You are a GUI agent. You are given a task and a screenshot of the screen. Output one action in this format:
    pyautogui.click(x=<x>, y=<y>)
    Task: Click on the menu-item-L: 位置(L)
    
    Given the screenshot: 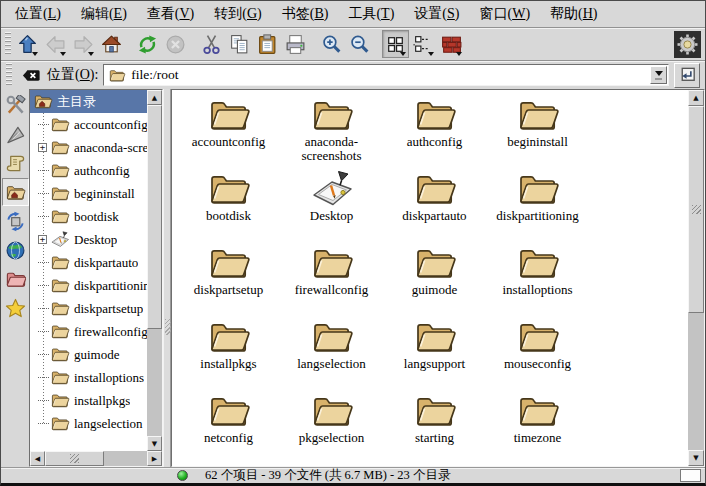 What is the action you would take?
    pyautogui.click(x=38, y=14)
    